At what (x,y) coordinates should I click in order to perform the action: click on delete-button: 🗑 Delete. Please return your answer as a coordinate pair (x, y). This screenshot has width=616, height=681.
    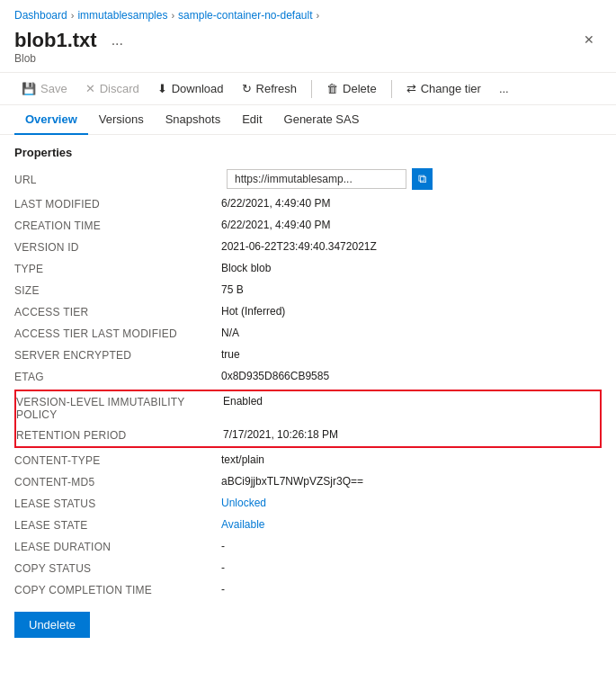
    Looking at the image, I should click on (352, 88).